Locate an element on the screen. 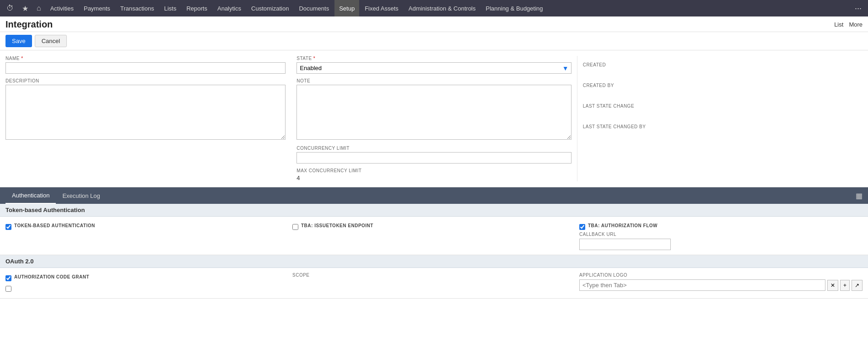 This screenshot has width=868, height=344. auth-code-grant-row: AUTHORIZATION CODE GRANT is located at coordinates (147, 278).